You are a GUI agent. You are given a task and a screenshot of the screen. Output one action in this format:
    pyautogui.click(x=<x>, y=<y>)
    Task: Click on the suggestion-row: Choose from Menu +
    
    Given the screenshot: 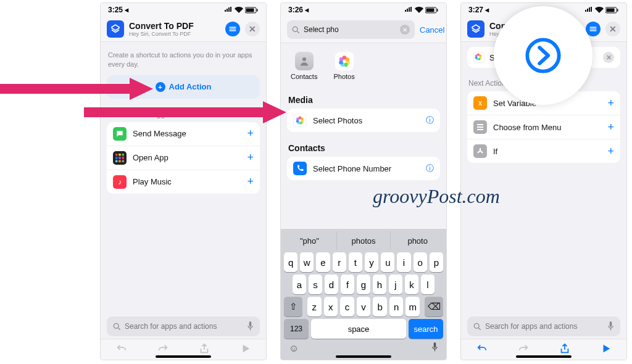 What is the action you would take?
    pyautogui.click(x=544, y=127)
    